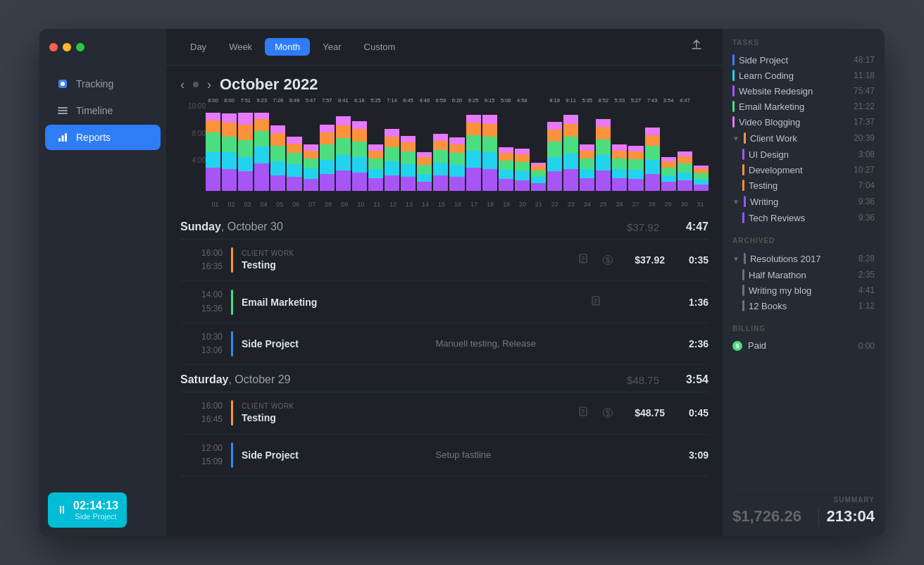  Describe the element at coordinates (263, 204) in the screenshot. I see `x-label-04: 04` at that location.